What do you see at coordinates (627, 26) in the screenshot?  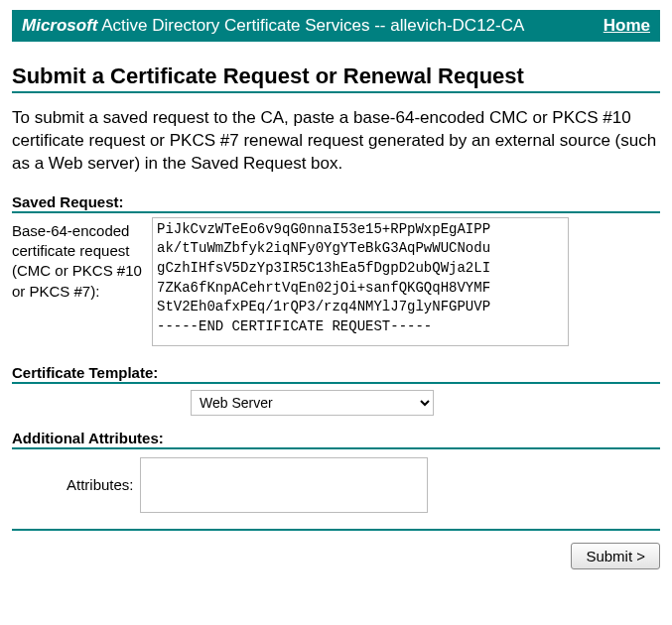 I see `home-link: Home` at bounding box center [627, 26].